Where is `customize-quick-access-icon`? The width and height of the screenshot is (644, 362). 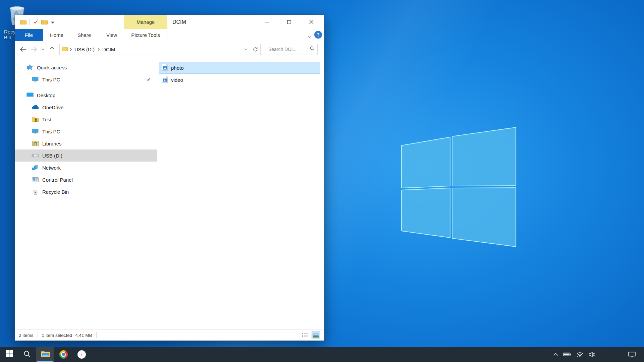 customize-quick-access-icon is located at coordinates (53, 22).